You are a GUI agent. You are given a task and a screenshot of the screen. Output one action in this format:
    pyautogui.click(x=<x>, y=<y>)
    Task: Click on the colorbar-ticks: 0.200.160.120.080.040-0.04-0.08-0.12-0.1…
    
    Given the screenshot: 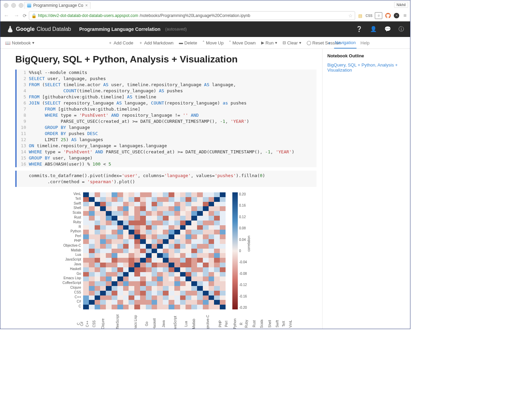 What is the action you would take?
    pyautogui.click(x=243, y=251)
    